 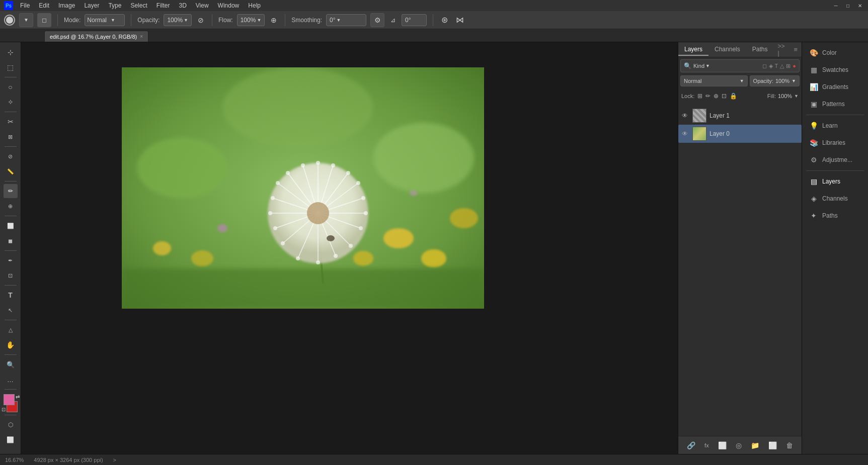 I want to click on close-button: ✕, so click(x=860, y=6).